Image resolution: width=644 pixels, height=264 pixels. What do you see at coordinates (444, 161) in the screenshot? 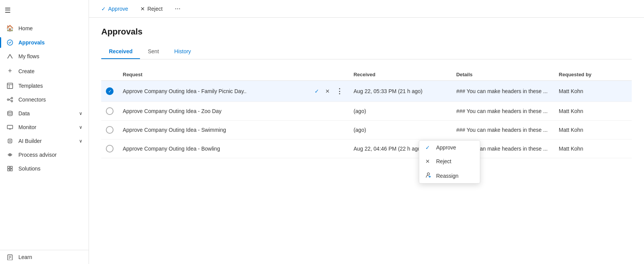
I see `context-reject-label: Reject` at bounding box center [444, 161].